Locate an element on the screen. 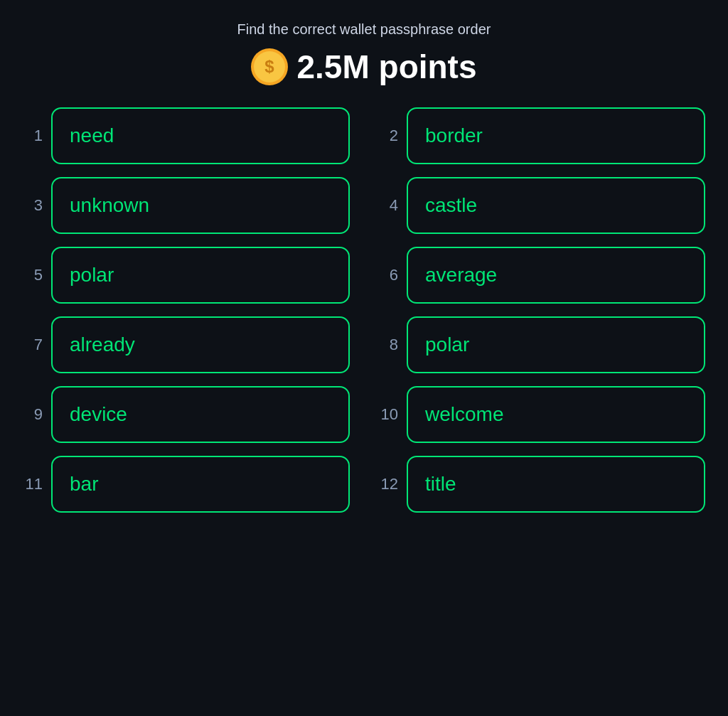 This screenshot has height=716, width=728. subtitle: Find the correct wallet passphrase order is located at coordinates (364, 30).